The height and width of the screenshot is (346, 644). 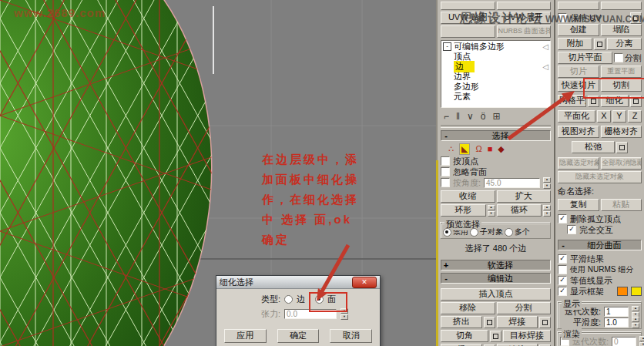 I want to click on edge-icon: ◣, so click(x=465, y=149).